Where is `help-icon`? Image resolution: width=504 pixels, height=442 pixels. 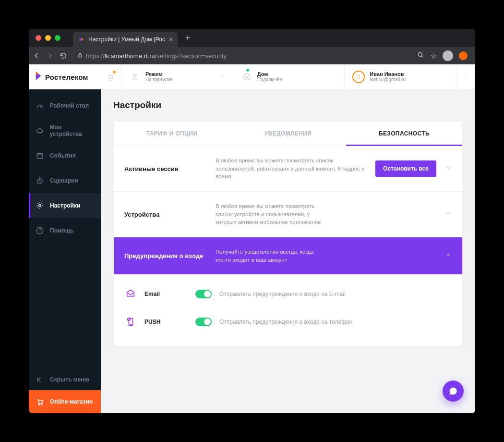
help-icon is located at coordinates (40, 231).